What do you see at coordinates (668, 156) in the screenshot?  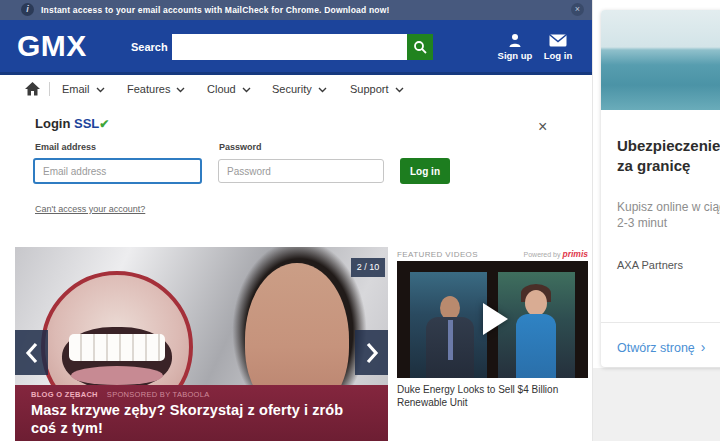 I see `ad-title: Ubezpieczenie za granicę` at bounding box center [668, 156].